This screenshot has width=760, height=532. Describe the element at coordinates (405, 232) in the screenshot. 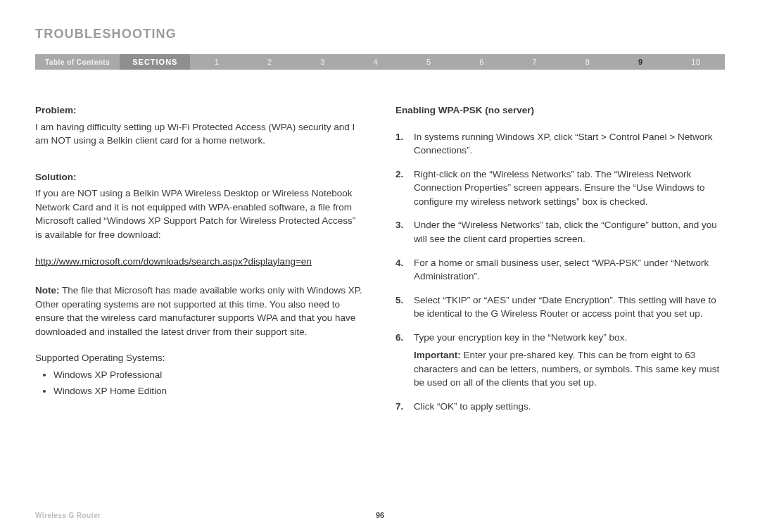

I see `step-number: 3.` at that location.